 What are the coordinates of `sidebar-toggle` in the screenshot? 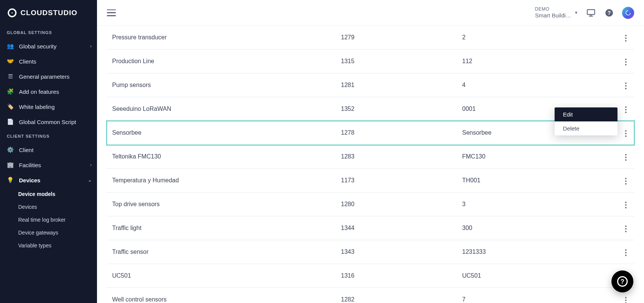 It's located at (111, 13).